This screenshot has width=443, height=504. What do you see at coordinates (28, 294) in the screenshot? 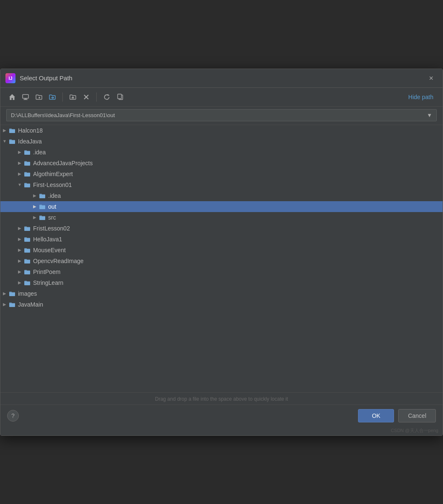
I see `tree-item-label: images` at bounding box center [28, 294].